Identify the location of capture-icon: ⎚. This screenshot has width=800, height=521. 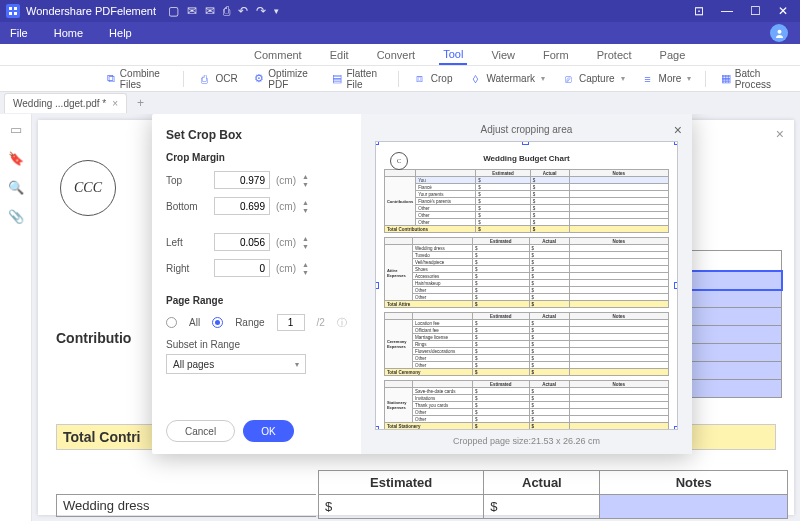
(568, 79).